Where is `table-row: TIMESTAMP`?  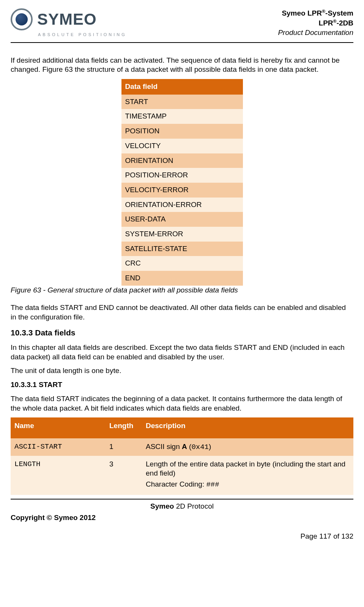 table-row: TIMESTAMP is located at coordinates (182, 116).